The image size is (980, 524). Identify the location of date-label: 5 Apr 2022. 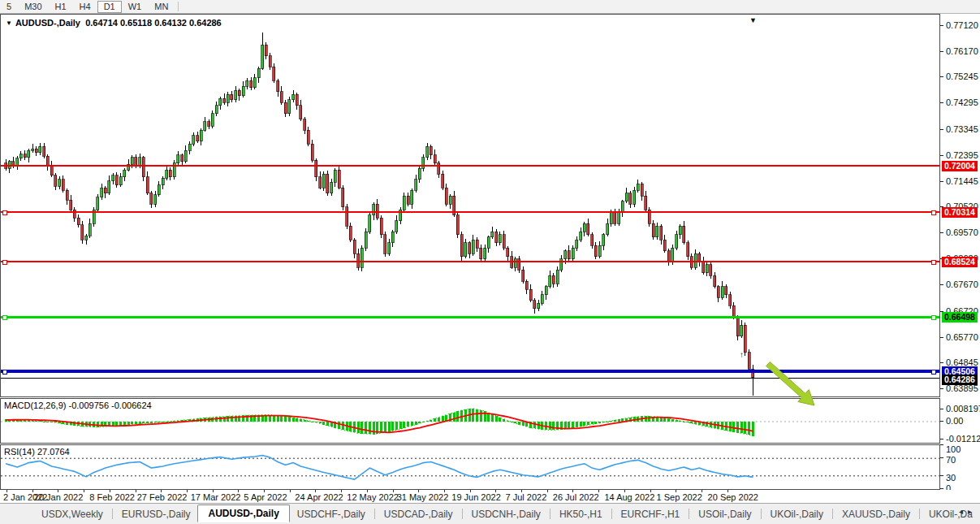
(265, 497).